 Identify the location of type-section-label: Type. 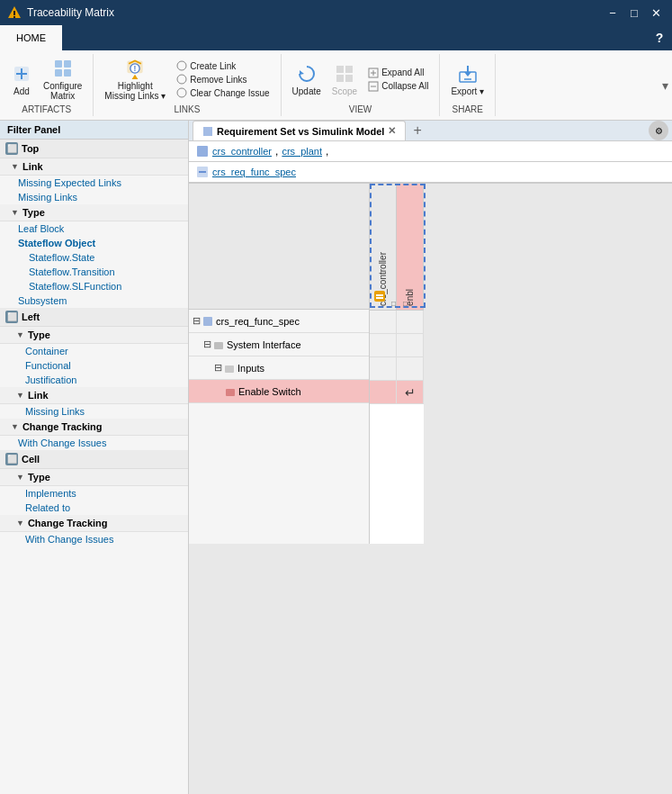
(34, 212).